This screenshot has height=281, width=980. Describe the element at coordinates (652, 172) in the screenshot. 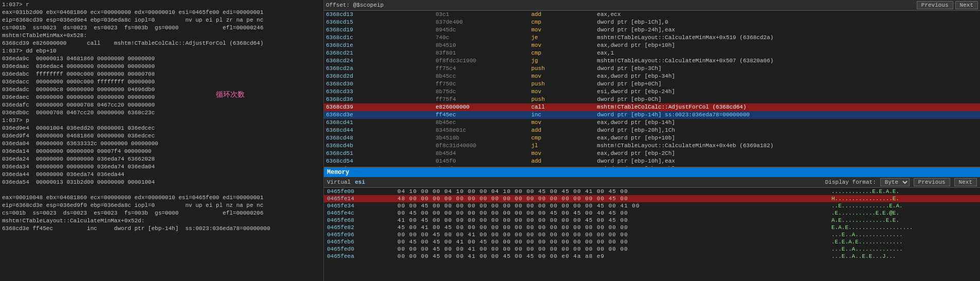

I see `memory-header: Memory` at that location.